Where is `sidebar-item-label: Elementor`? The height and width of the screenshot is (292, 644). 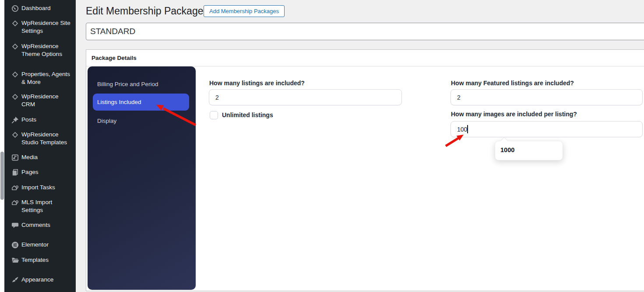 sidebar-item-label: Elementor is located at coordinates (35, 245).